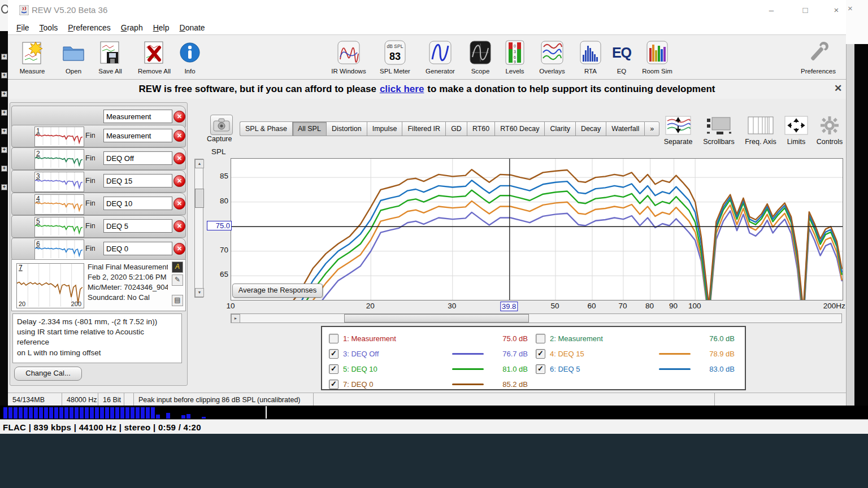  Describe the element at coordinates (349, 56) in the screenshot. I see `ir-windows-button: IR Windows` at that location.